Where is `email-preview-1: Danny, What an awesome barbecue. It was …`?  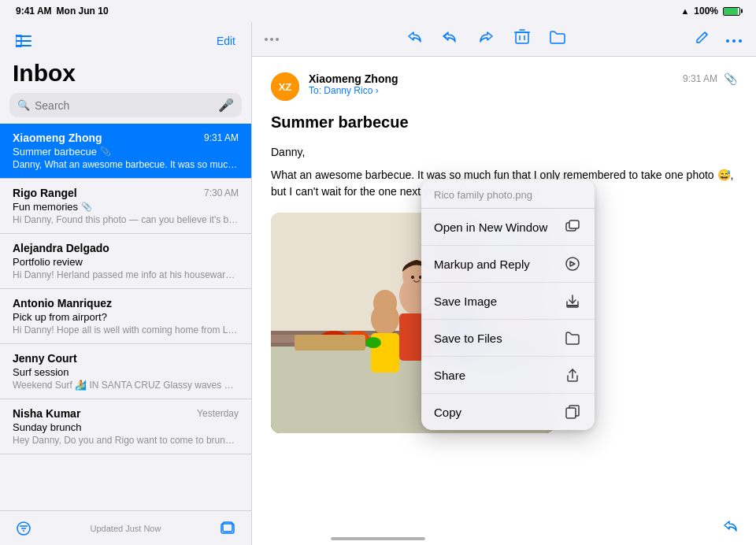 email-preview-1: Danny, What an awesome barbecue. It was … is located at coordinates (126, 165).